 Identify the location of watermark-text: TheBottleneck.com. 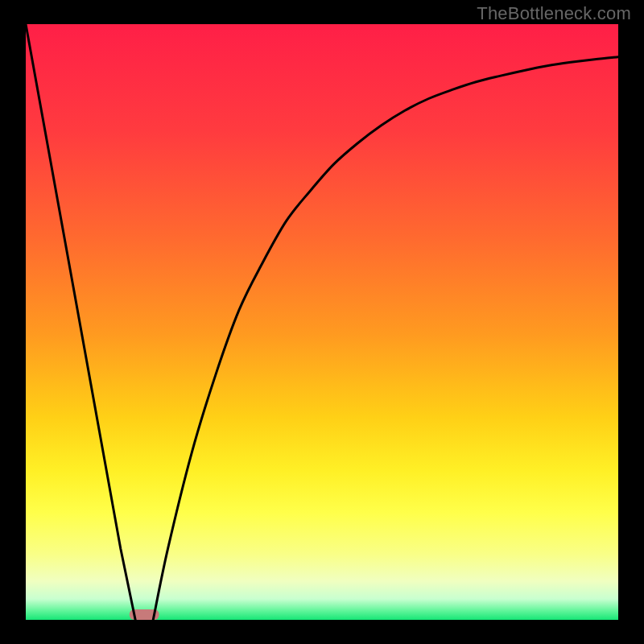
(554, 14).